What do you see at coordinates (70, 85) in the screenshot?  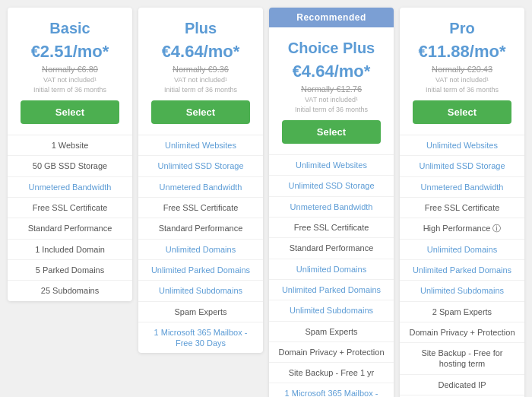 I see `plan-vat-basic: VAT not included¹Initial term of 36 mont…` at bounding box center [70, 85].